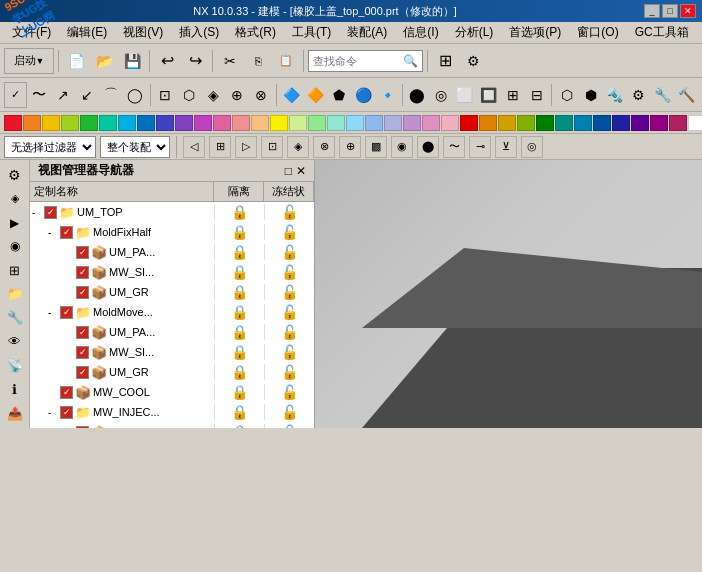 The height and width of the screenshot is (572, 702). I want to click on menu-item-v: 视图(V), so click(143, 32).